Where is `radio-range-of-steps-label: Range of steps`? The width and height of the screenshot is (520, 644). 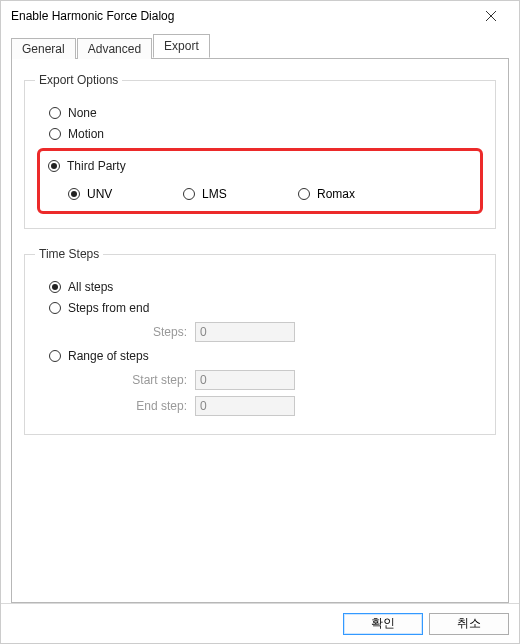
radio-range-of-steps-label: Range of steps is located at coordinates (108, 356).